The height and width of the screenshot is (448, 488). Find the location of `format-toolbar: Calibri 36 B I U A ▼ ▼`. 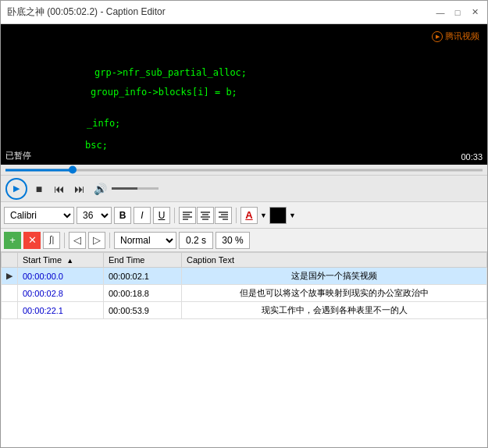

format-toolbar: Calibri 36 B I U A ▼ ▼ is located at coordinates (244, 215).